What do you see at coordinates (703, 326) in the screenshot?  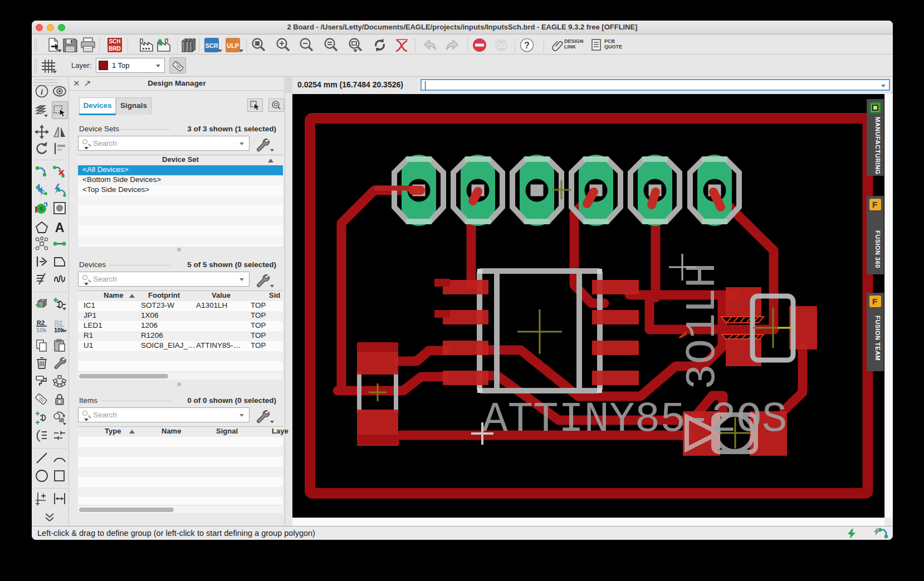 I see `svg-text: 3O1LH` at bounding box center [703, 326].